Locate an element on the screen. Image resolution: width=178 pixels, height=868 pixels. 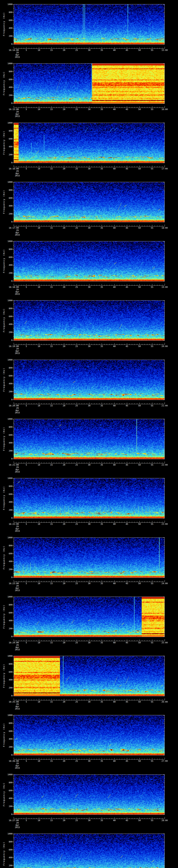
date-line: 2015 is located at coordinates (18, 590).